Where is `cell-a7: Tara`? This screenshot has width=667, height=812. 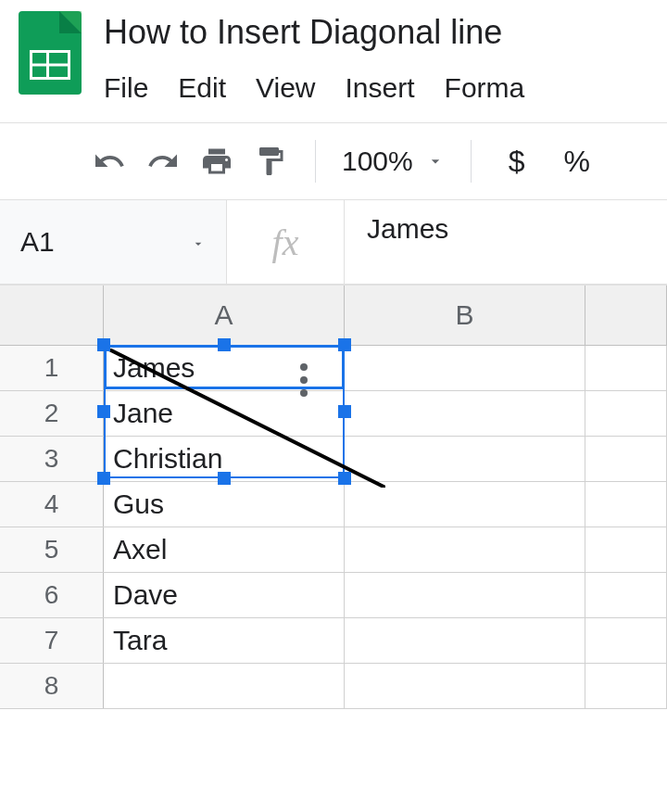
cell-a7: Tara is located at coordinates (224, 641).